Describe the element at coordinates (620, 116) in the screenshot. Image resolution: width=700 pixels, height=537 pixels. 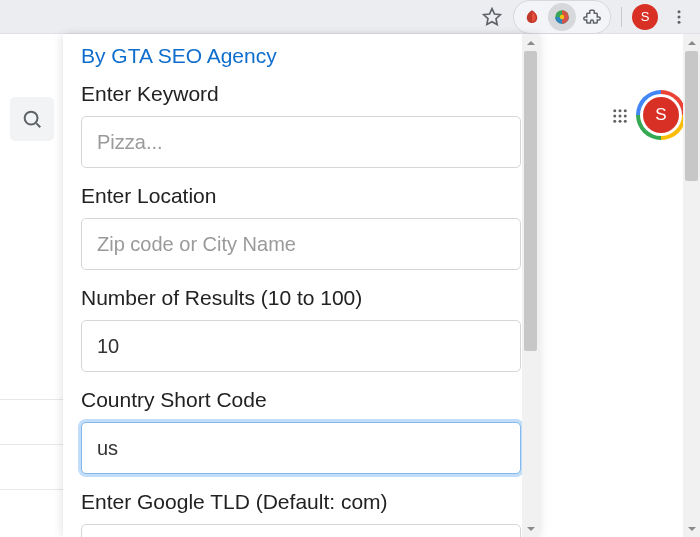
I see `google-apps-icon` at that location.